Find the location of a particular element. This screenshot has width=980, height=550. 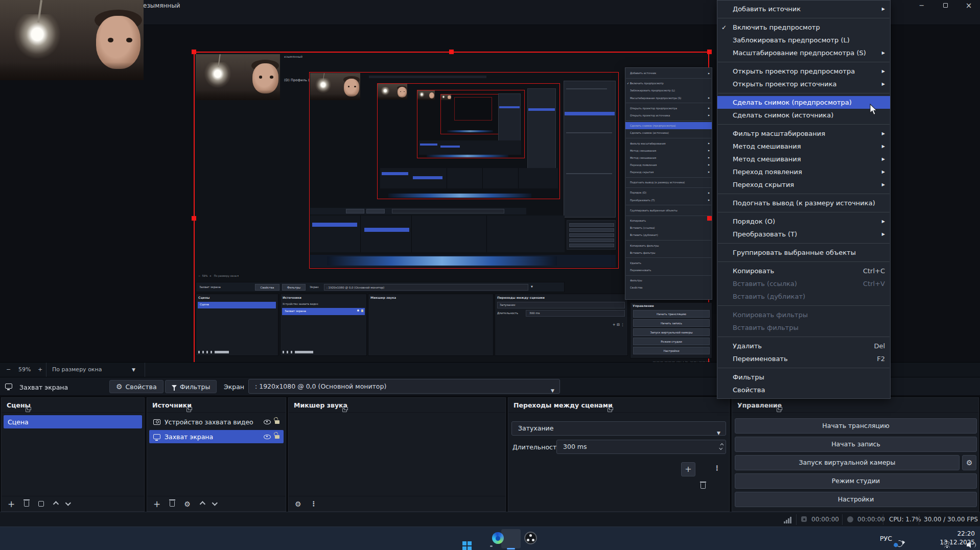

context-menu-item: Вставить (ссылка) is located at coordinates (668, 228).